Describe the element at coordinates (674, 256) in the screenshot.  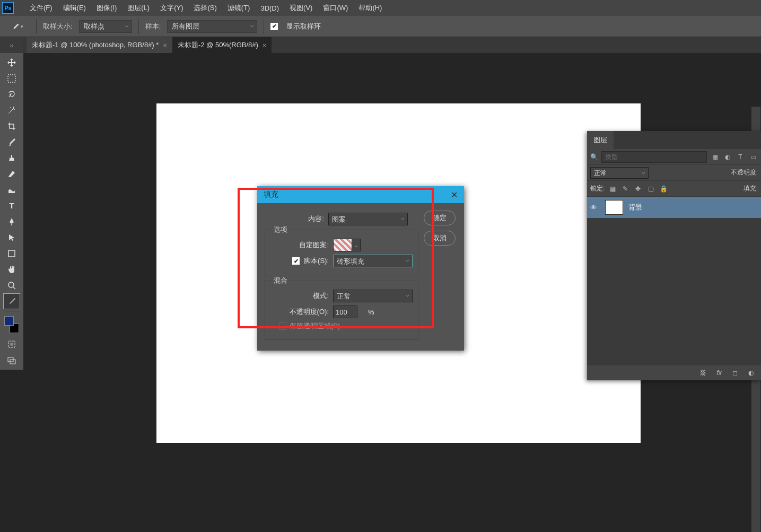
I see `layers-panel: 图层 🔍 ▦ ◐ T ▭ 正常 不透明度: 锁定: ▦ ✎ ✥ ▢ 🔒 填充: …` at that location.